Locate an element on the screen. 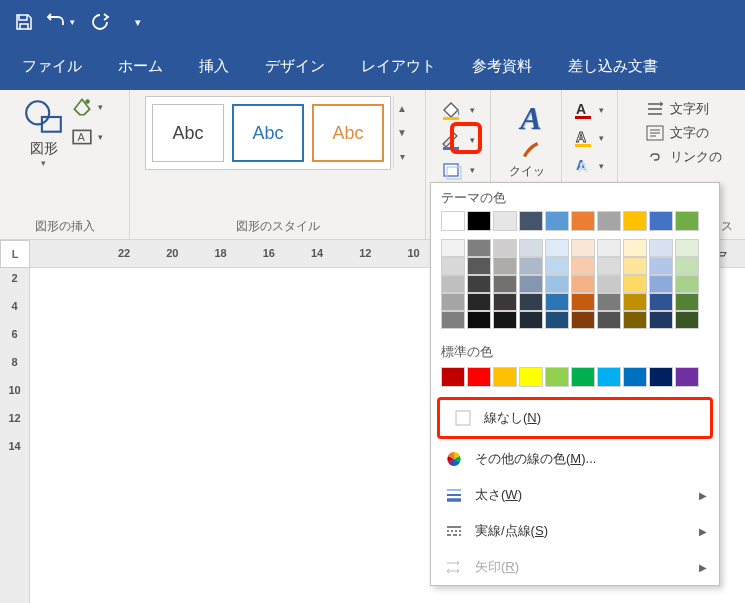 This screenshot has height=603, width=745. text-outline-button: A ▾ is located at coordinates (590, 138).